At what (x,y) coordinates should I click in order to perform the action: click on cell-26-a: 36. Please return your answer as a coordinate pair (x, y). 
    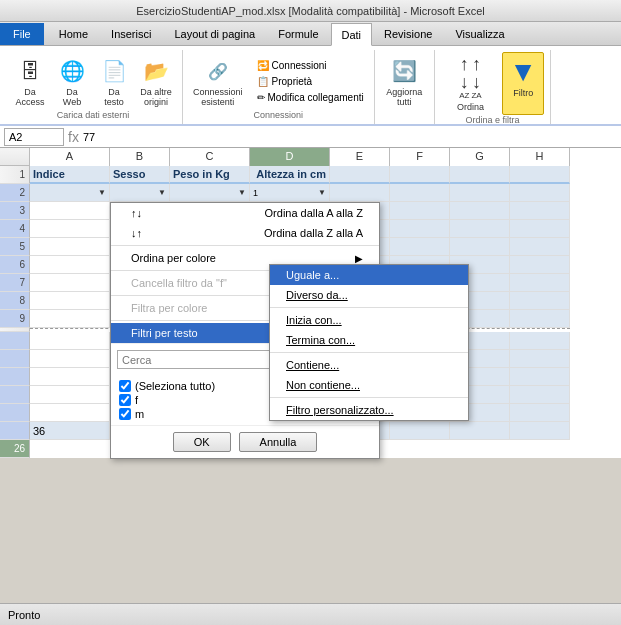
    Looking at the image, I should click on (70, 431).